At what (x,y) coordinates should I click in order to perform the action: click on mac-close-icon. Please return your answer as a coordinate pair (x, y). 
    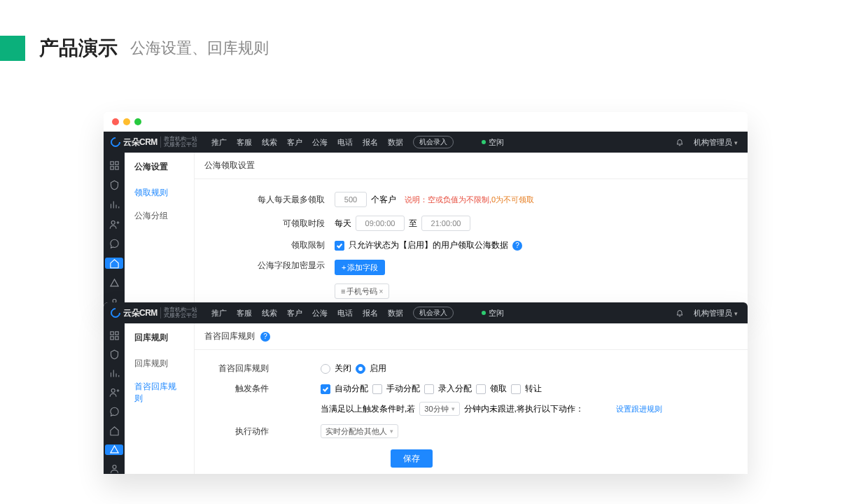
    Looking at the image, I should click on (115, 122).